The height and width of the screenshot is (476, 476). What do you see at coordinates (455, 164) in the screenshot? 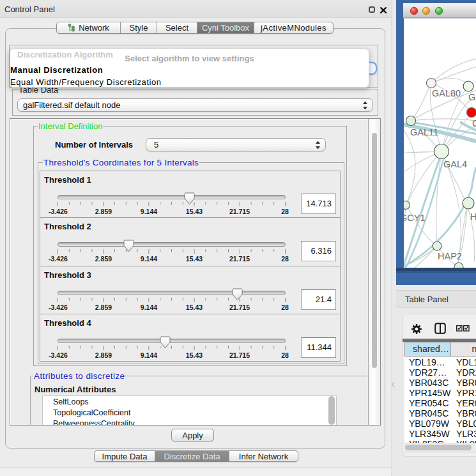
I see `svg-text: GAL4` at bounding box center [455, 164].